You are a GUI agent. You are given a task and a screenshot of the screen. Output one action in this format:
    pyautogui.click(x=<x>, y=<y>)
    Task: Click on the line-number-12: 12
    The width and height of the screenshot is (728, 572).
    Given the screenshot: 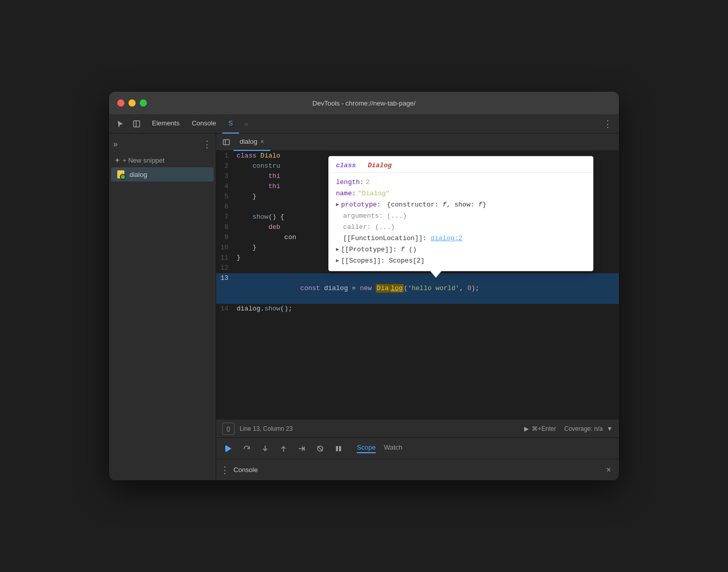 What is the action you would take?
    pyautogui.click(x=225, y=268)
    